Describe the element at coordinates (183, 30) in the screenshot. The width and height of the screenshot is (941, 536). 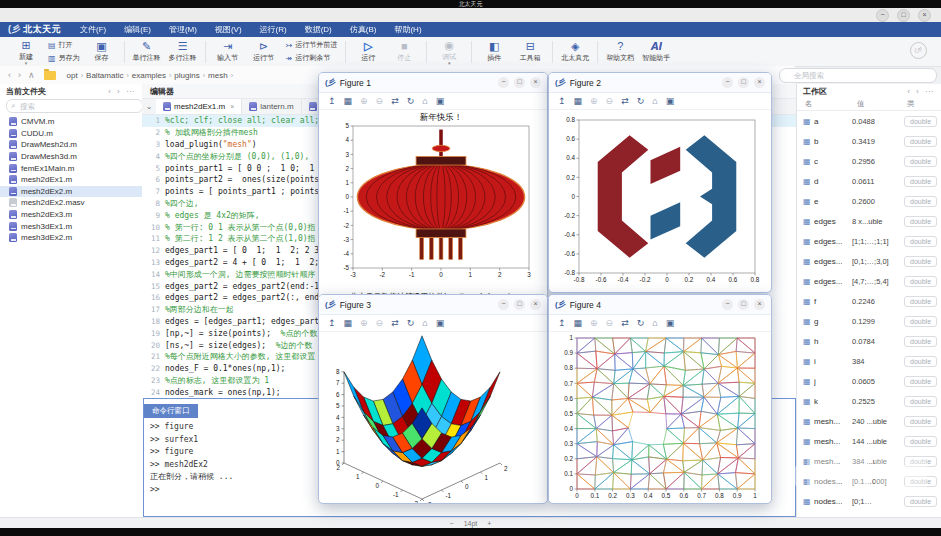
I see `menu-item: 管理(M)` at that location.